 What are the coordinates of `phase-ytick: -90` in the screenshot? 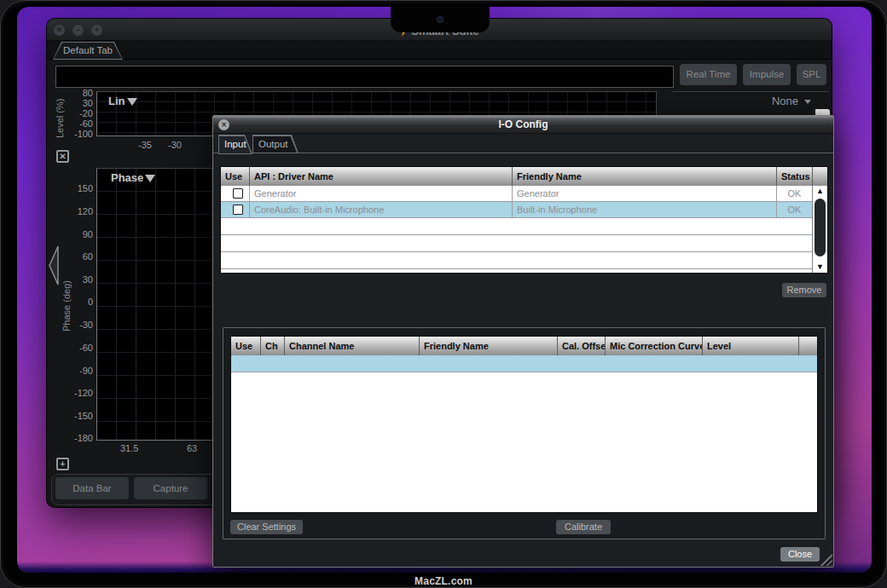 It's located at (78, 371).